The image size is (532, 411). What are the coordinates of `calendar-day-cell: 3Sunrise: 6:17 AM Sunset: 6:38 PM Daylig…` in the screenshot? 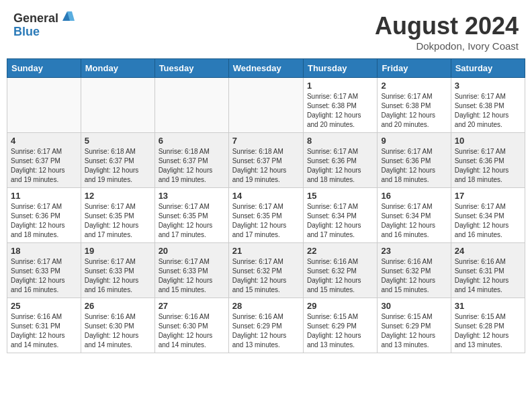 It's located at (488, 105).